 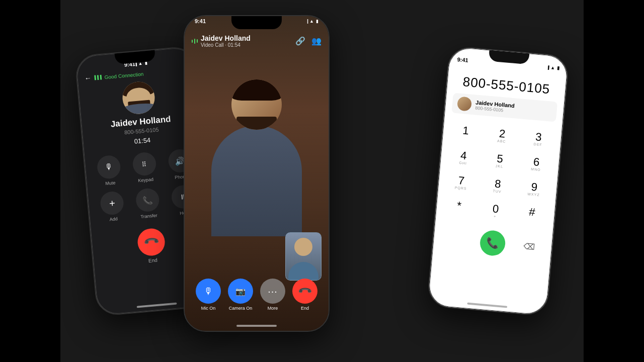 I want to click on key-1-sub, so click(x=465, y=139).